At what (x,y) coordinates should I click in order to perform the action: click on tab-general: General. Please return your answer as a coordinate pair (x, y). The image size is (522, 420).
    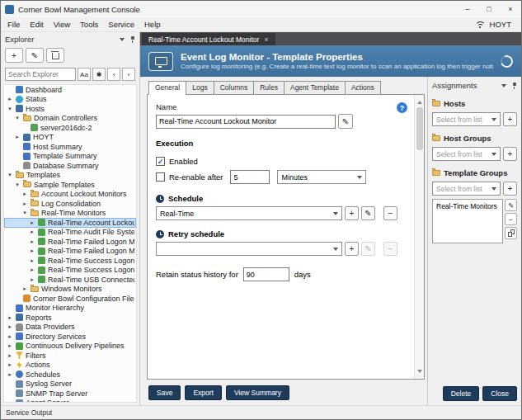
    Looking at the image, I should click on (167, 87).